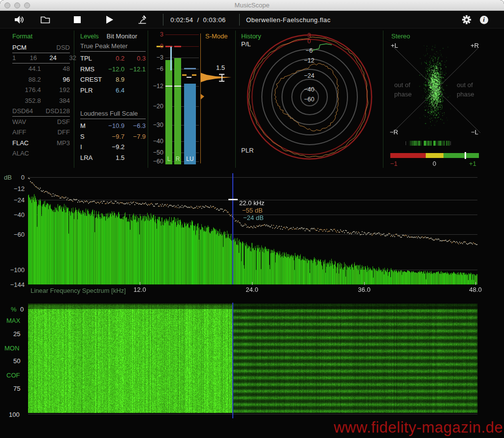  What do you see at coordinates (295, 20) in the screenshot?
I see `filename-display: Oberwellen-Faelschung.flac` at bounding box center [295, 20].